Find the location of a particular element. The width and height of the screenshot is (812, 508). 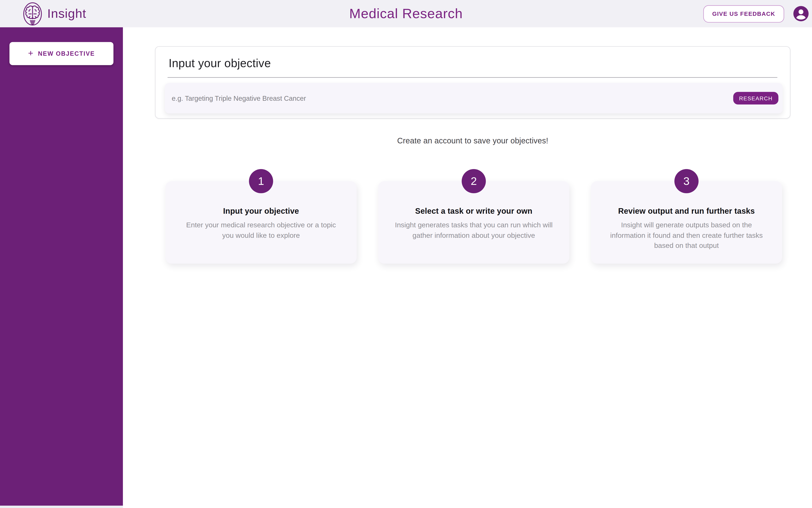

objective-input-row: RESEARCH is located at coordinates (474, 98).